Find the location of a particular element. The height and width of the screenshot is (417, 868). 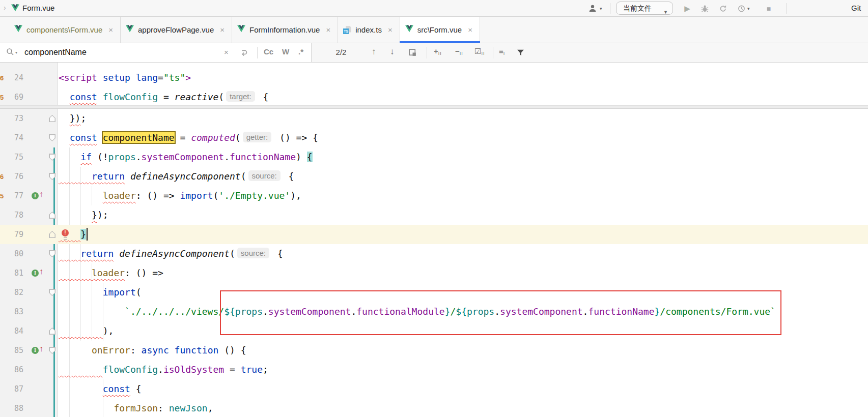

next-occurrence-button: ↓ is located at coordinates (392, 52).